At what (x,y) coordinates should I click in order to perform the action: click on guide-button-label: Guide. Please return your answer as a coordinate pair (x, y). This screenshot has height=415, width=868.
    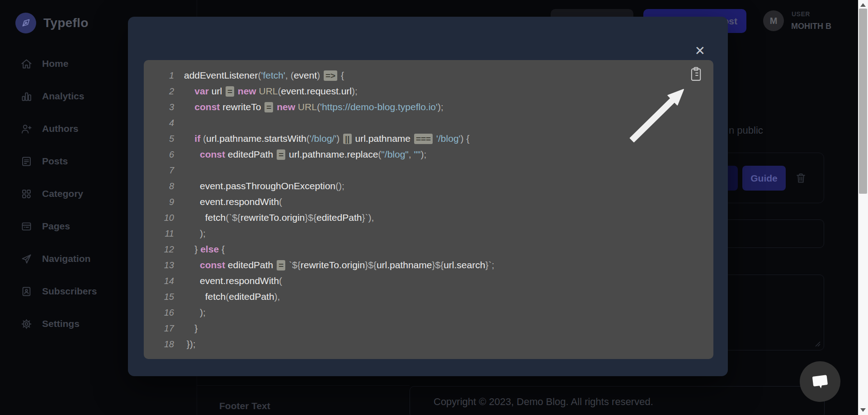
    Looking at the image, I should click on (764, 178).